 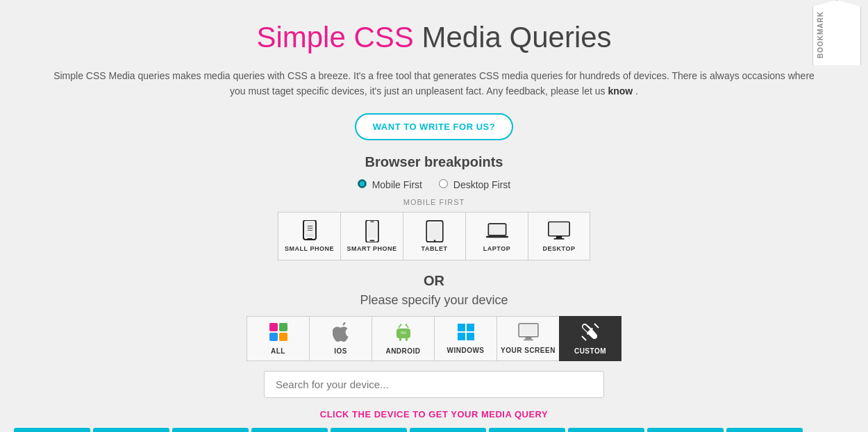 I want to click on os-all-label: ALL, so click(x=278, y=351).